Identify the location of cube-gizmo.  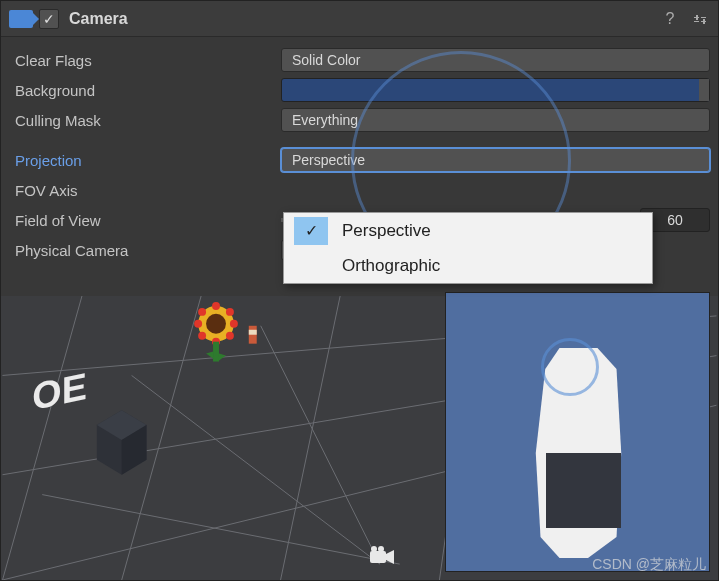
(122, 442).